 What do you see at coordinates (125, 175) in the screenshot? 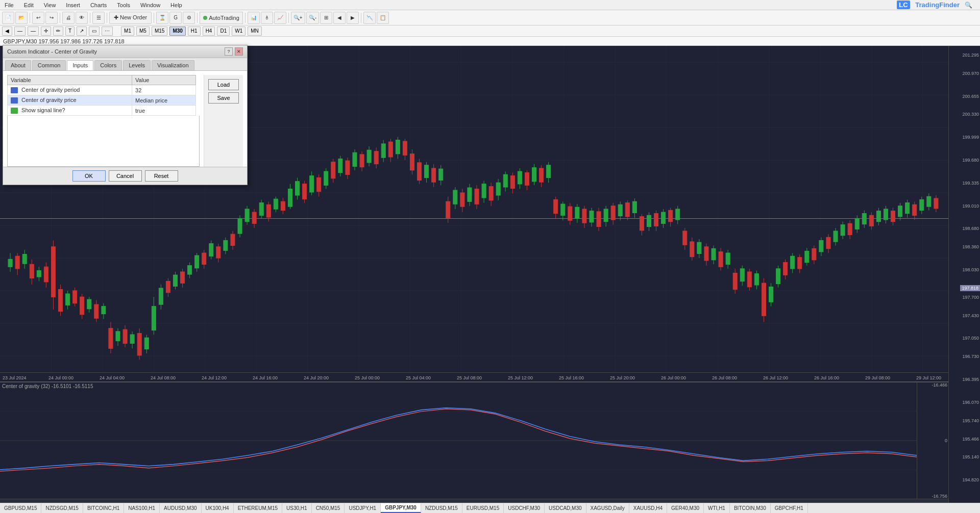
I see `dialog-footer: OK Cancel Reset` at bounding box center [125, 175].